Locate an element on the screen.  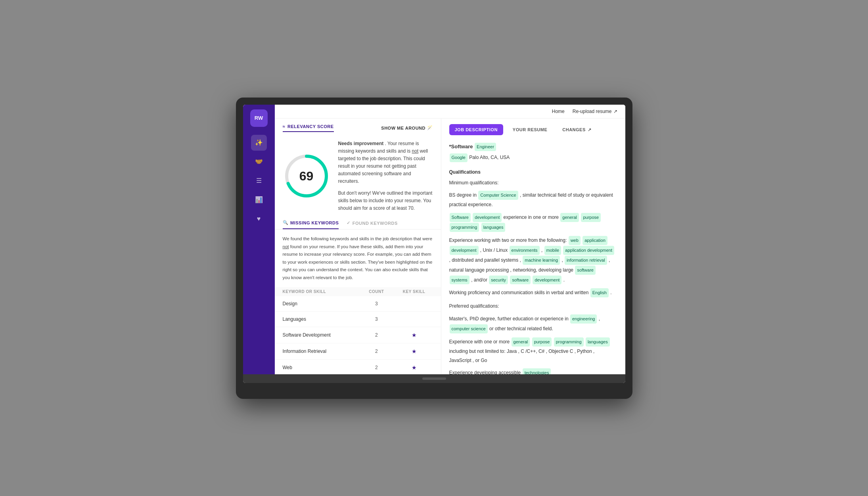
cs-tag: Computer Science is located at coordinates (498, 195).